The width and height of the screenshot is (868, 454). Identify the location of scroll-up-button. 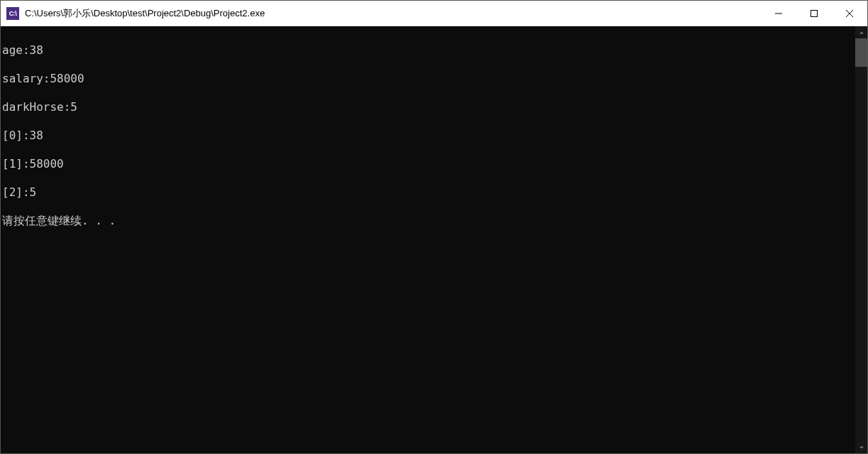
(862, 33).